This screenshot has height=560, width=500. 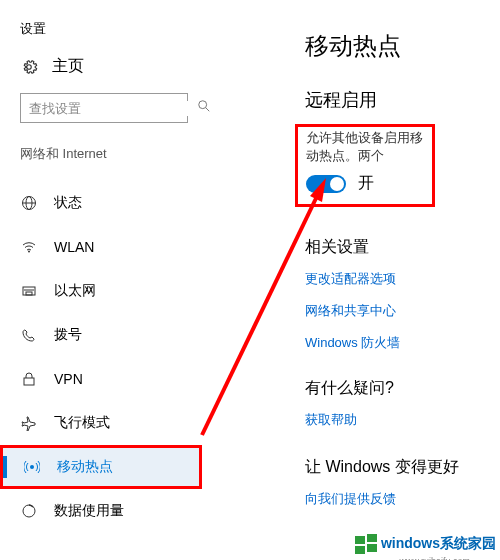 I want to click on nav-ethernet: 以太网, so click(x=110, y=291).